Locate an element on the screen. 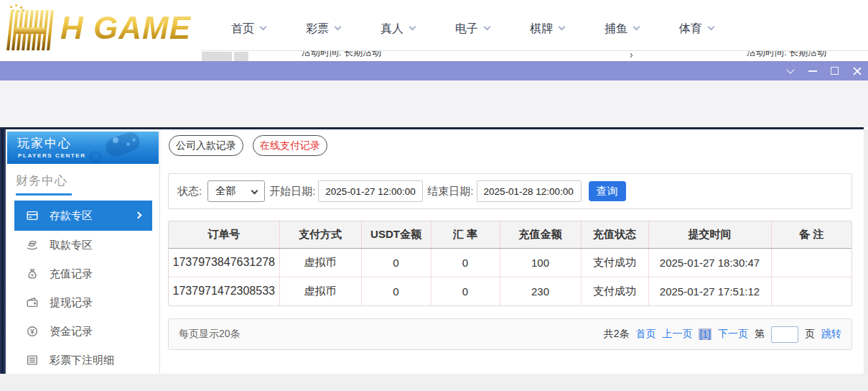 The height and width of the screenshot is (391, 868). nav-label: 首页 is located at coordinates (243, 29).